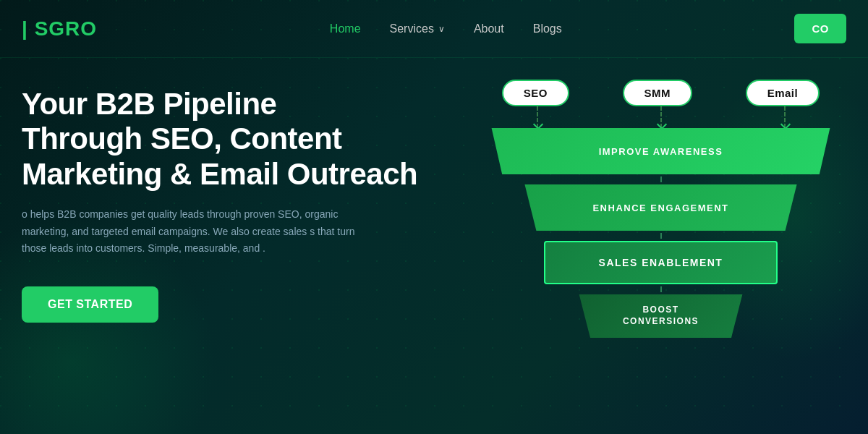  Describe the element at coordinates (489, 29) in the screenshot. I see `nav-link-about: About` at that location.